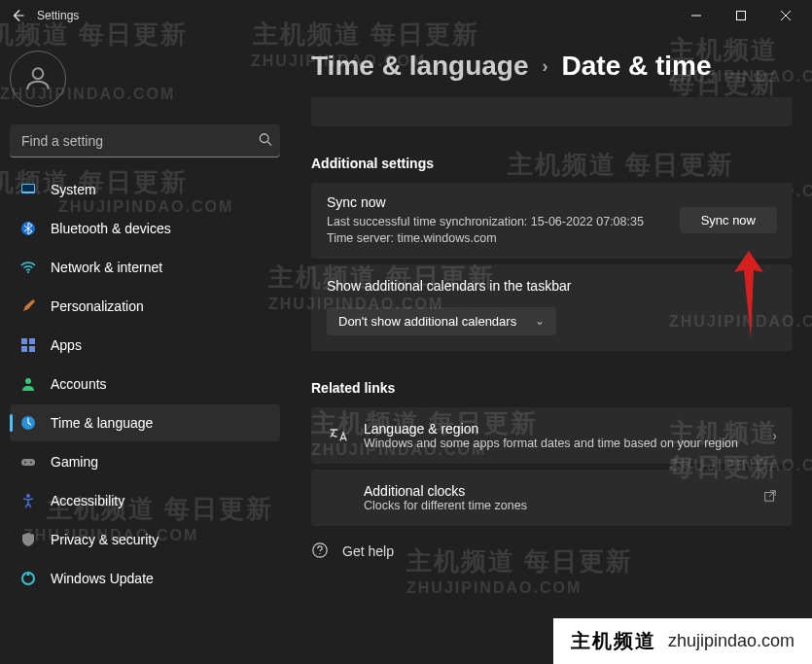  What do you see at coordinates (28, 228) in the screenshot?
I see `bluetooth-icon` at bounding box center [28, 228].